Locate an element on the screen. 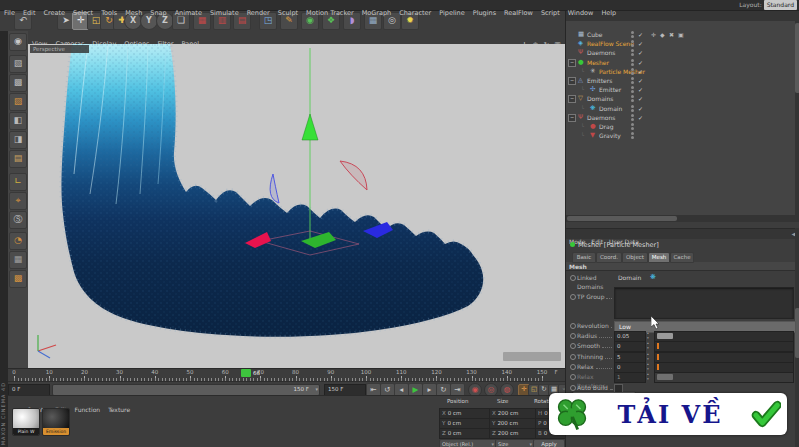  menu-create: Create is located at coordinates (54, 13).